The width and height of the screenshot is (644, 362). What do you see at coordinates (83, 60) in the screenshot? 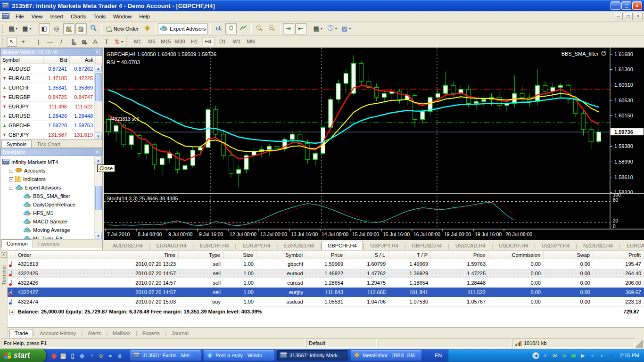
I see `column-header-ask: Ask` at bounding box center [83, 60].